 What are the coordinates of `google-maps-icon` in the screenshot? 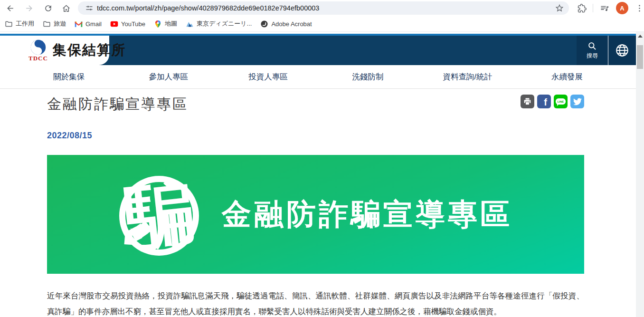 It's located at (158, 24).